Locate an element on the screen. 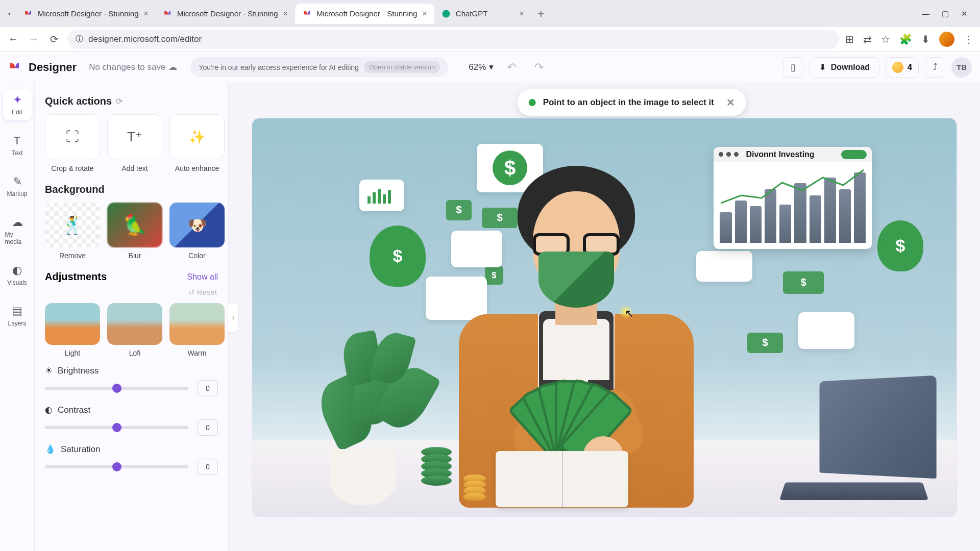  browser-tab-active: Microsoft Designer - Stunning × is located at coordinates (364, 14).